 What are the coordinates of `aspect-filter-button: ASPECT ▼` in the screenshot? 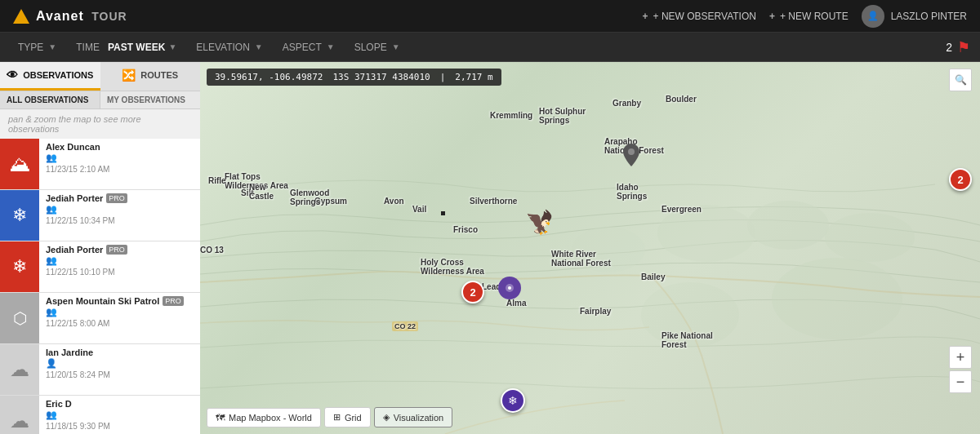 It's located at (309, 47).